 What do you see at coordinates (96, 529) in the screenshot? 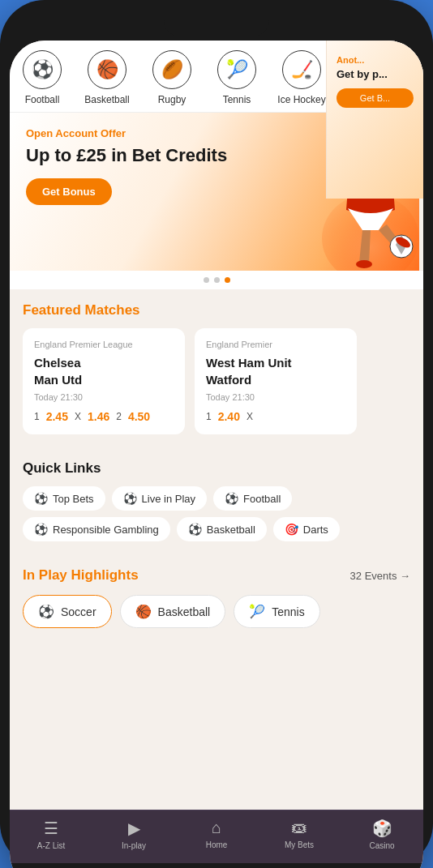
I see `quick-link-responsible: ⚽ Responsible Gambling` at bounding box center [96, 529].